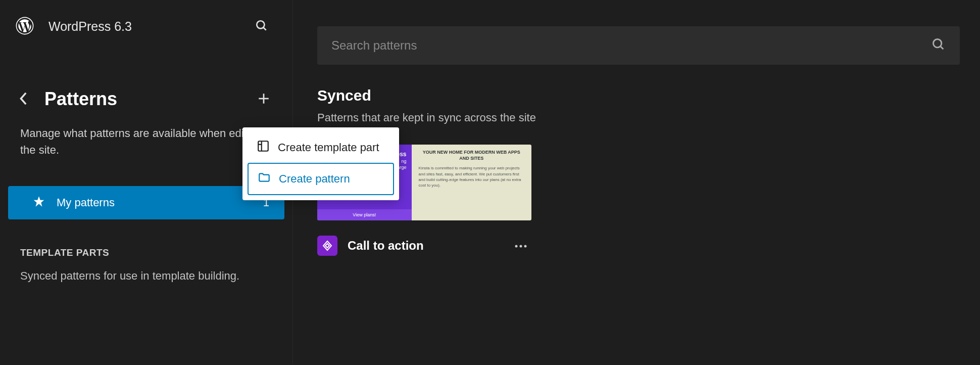 This screenshot has height=365, width=980. What do you see at coordinates (74, 203) in the screenshot?
I see `nav-item-left: My patterns` at bounding box center [74, 203].